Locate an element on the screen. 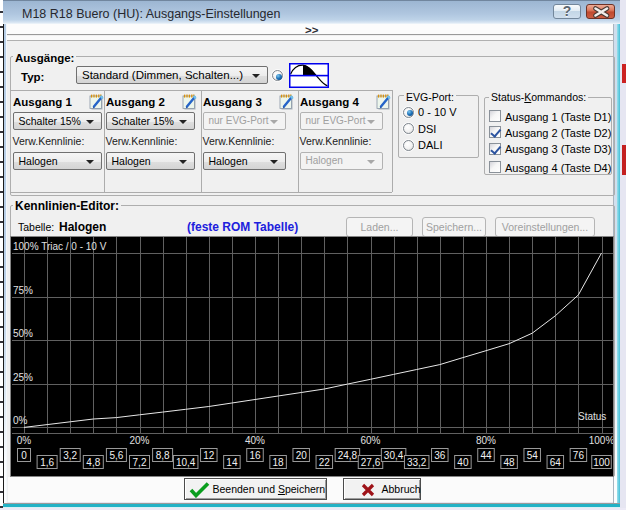 The image size is (626, 510). svg-text: 10,4 is located at coordinates (186, 462).